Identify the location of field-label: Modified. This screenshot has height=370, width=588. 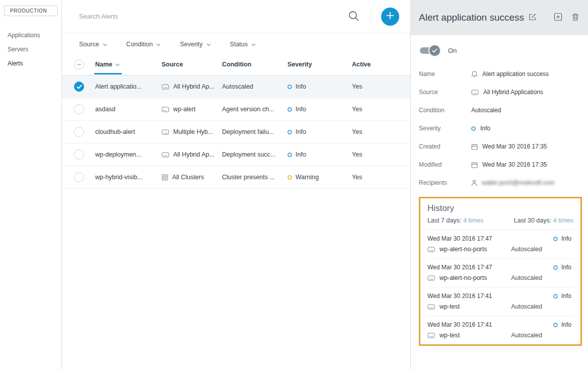
(445, 165).